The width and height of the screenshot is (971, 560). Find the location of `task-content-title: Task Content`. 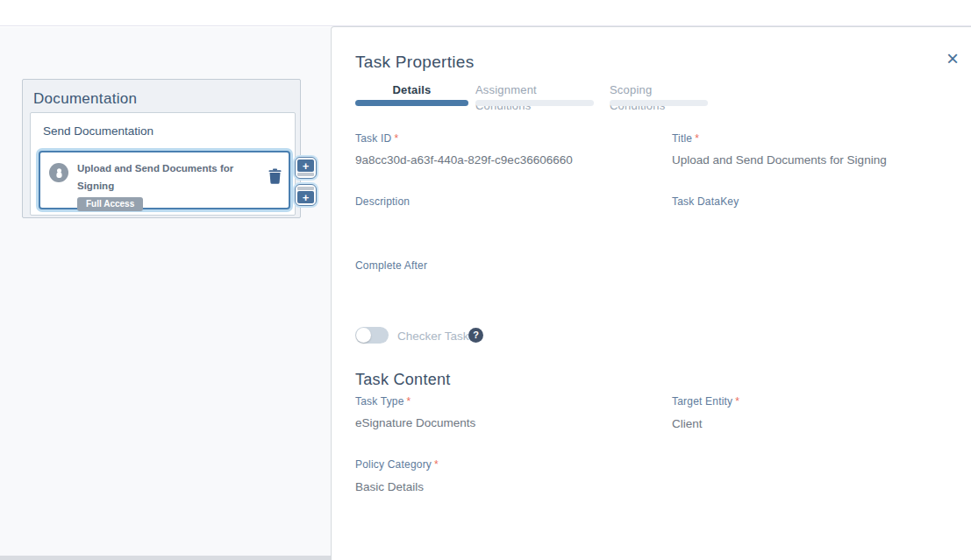

task-content-title: Task Content is located at coordinates (403, 380).